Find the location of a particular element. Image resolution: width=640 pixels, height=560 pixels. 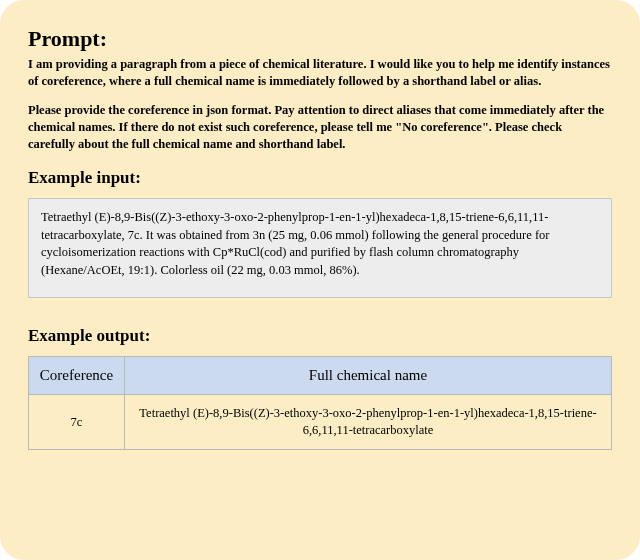

prompt-paragraph-2: Please provide the coreference in json f… is located at coordinates (320, 128).